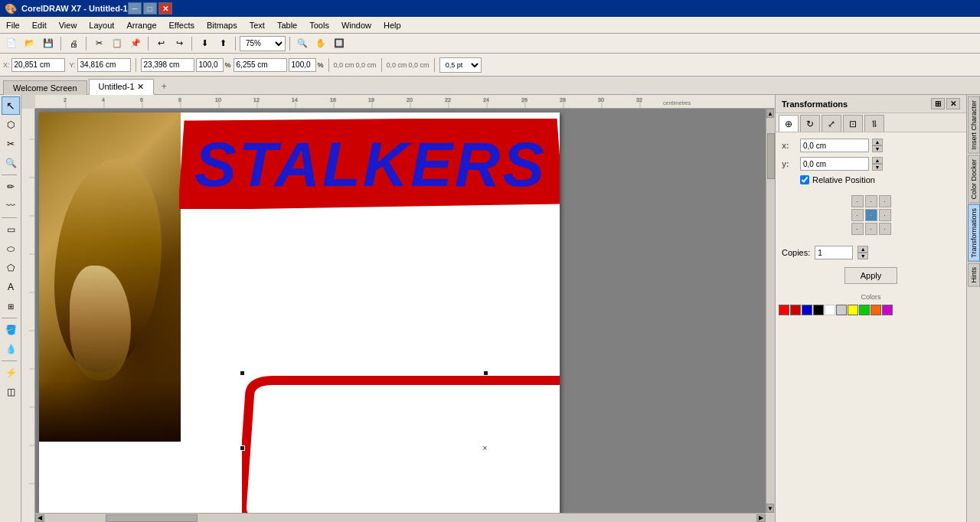  Describe the element at coordinates (392, 24) in the screenshot. I see `menu-help: Help` at that location.